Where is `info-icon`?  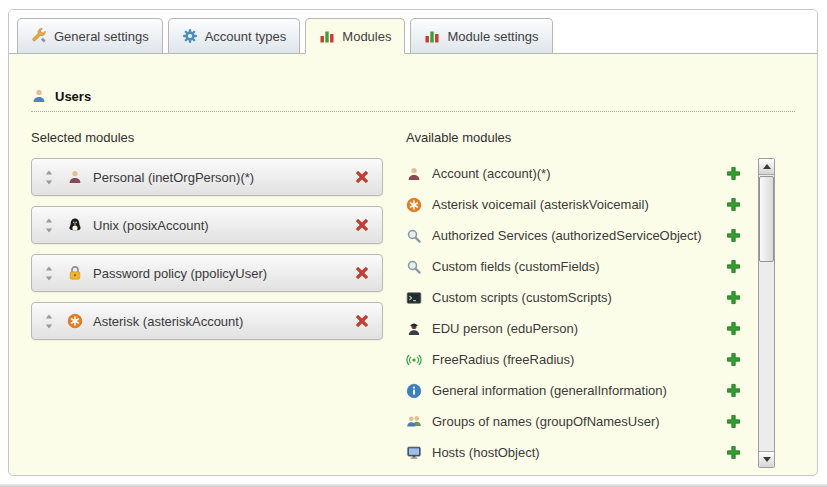 info-icon is located at coordinates (414, 391).